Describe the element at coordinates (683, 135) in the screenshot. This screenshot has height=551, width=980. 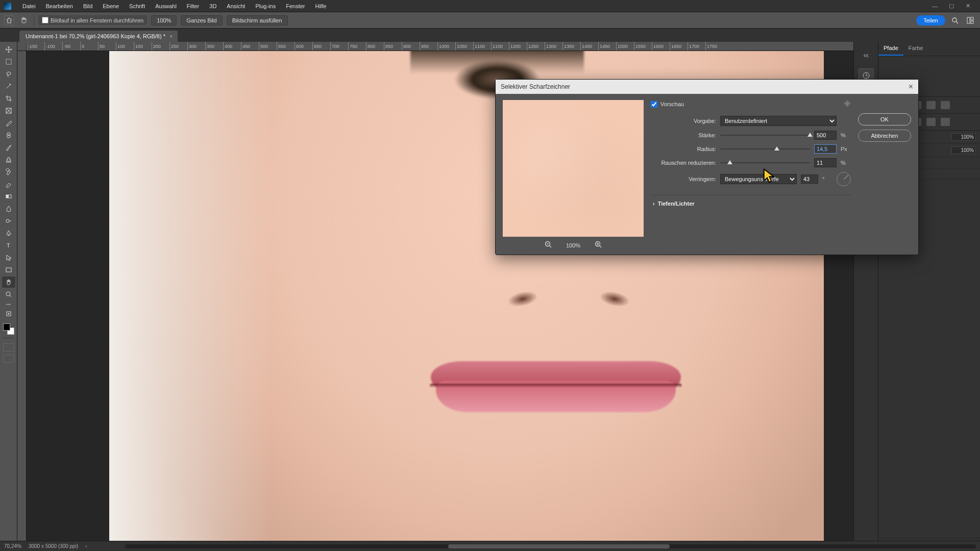
I see `amount-label: Stärke:` at that location.